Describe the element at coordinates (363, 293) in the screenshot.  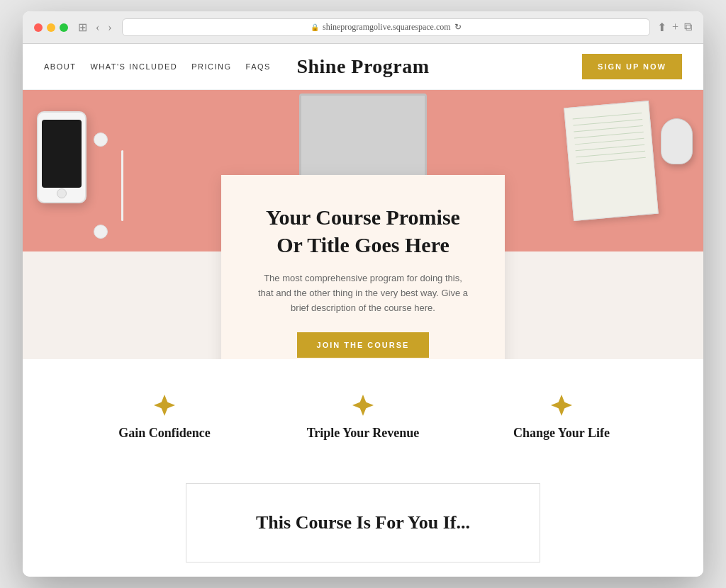
I see `hero-card-description: The most comprehensive program for doing…` at that location.